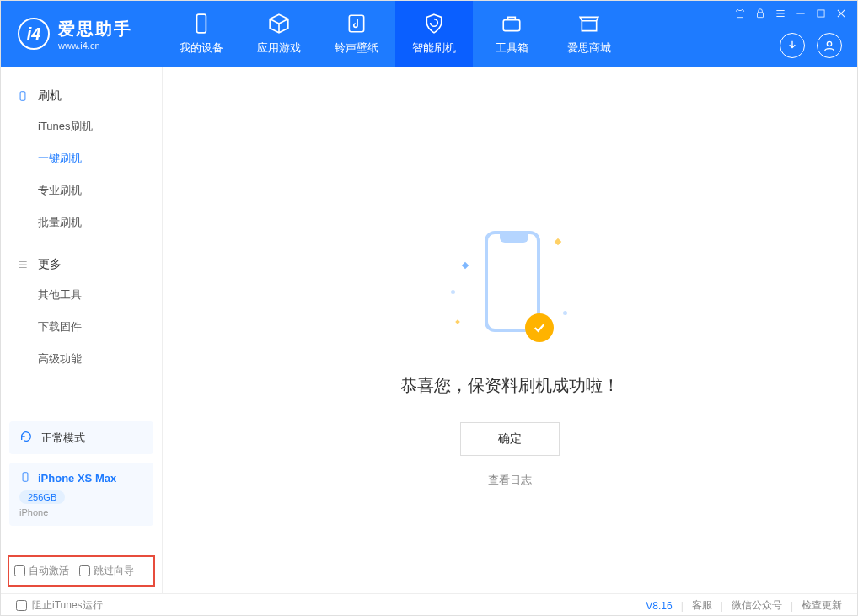 This screenshot has height=616, width=858. I want to click on list-icon, so click(23, 265).